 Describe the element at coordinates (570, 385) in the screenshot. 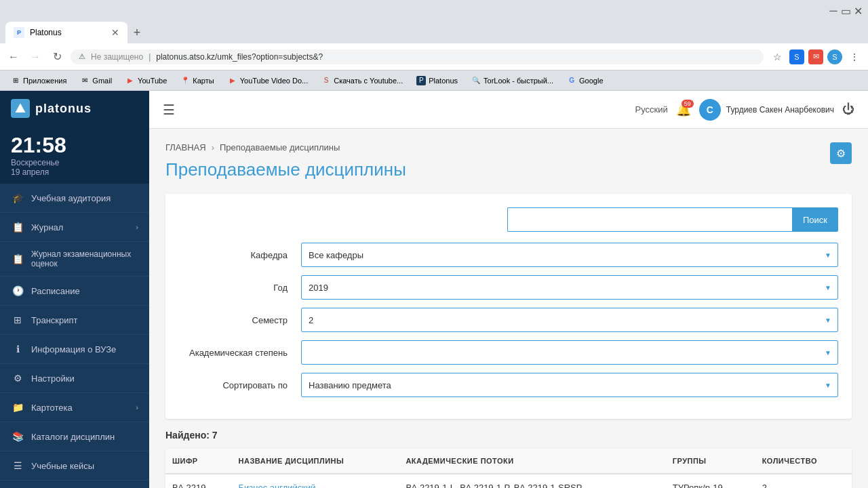

I see `sort-select: Названию предмета` at that location.